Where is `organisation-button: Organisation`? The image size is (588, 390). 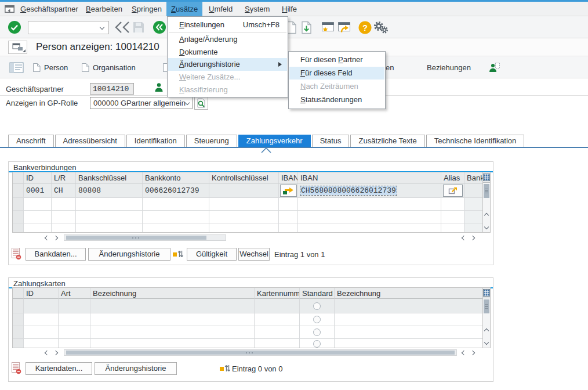 organisation-button: Organisation is located at coordinates (108, 67).